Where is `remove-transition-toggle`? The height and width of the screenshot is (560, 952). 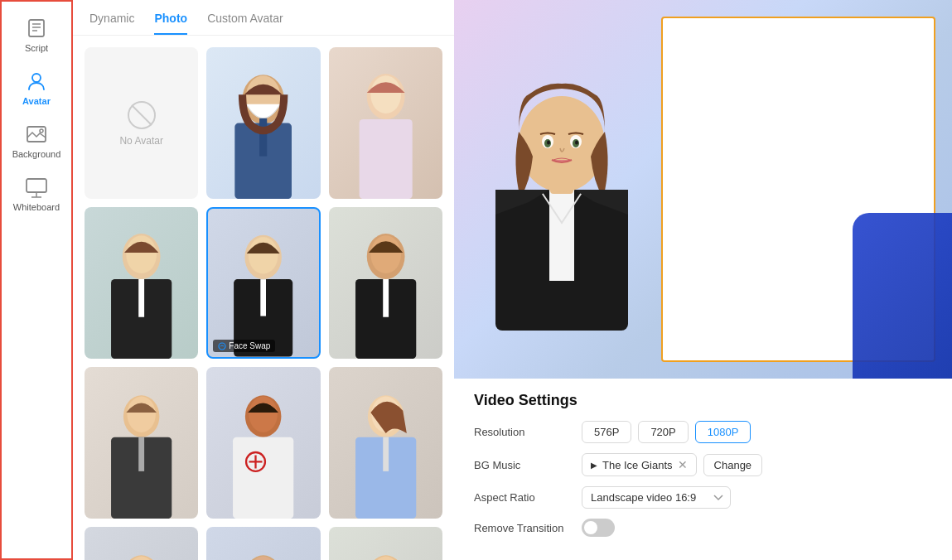 remove-transition-toggle is located at coordinates (598, 528).